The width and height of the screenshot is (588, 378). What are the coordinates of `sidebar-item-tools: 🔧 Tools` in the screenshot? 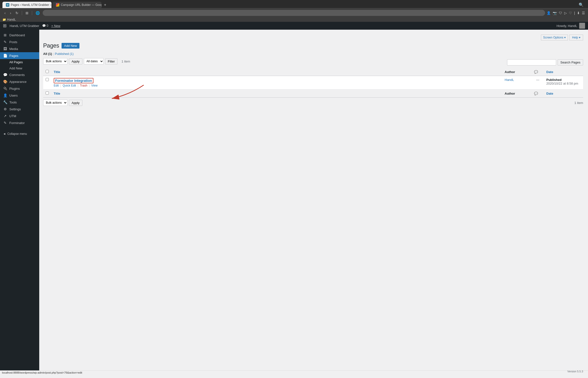 It's located at (20, 102).